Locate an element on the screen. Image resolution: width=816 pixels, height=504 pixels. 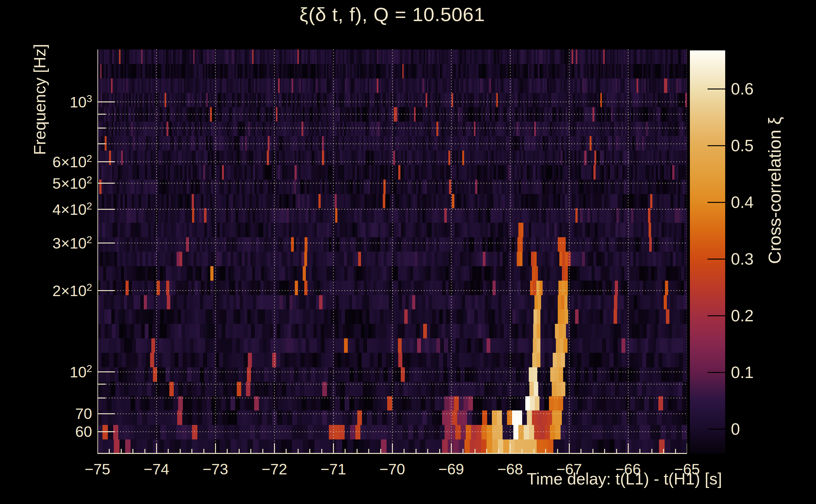
chart-title: ξ(δ t, f), Q = 10.5061 is located at coordinates (392, 14).